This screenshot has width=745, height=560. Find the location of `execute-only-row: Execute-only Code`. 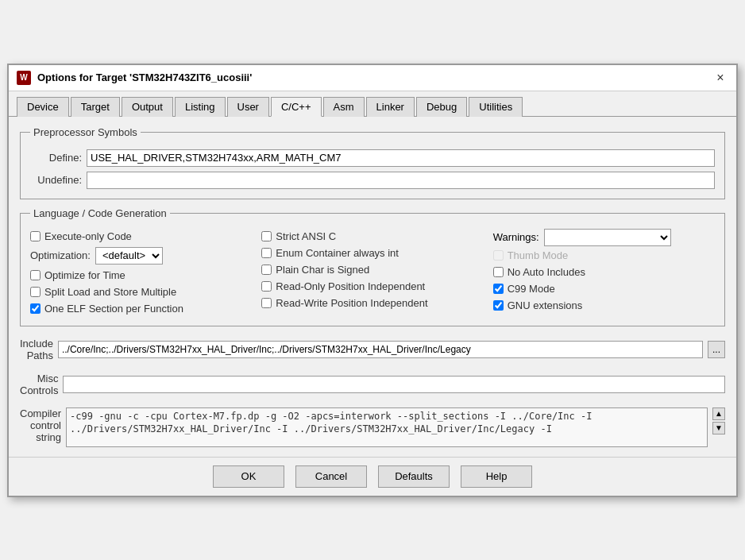

execute-only-row: Execute-only Code is located at coordinates (141, 237).